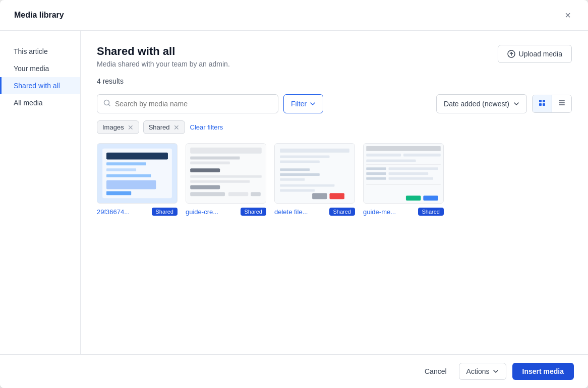 The height and width of the screenshot is (388, 588). I want to click on close-button: ×, so click(568, 15).